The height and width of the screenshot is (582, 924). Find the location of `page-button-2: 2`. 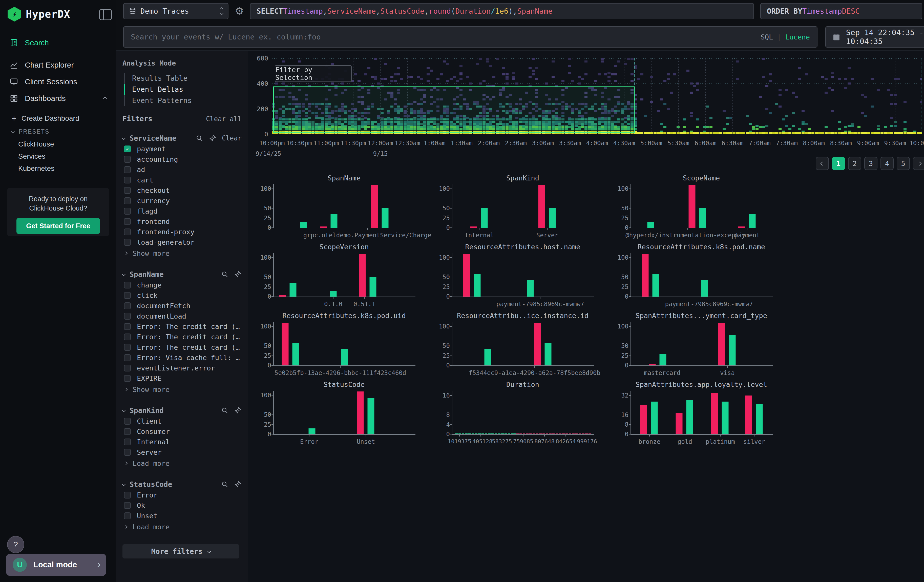

page-button-2: 2 is located at coordinates (855, 163).